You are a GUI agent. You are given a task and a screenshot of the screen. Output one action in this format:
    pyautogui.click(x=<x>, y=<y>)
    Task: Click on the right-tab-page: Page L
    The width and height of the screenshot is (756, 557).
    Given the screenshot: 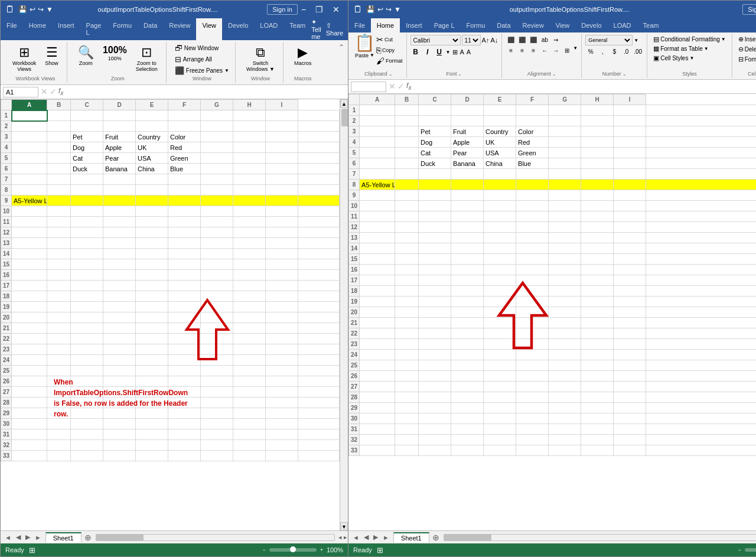 What is the action you would take?
    pyautogui.click(x=444, y=25)
    